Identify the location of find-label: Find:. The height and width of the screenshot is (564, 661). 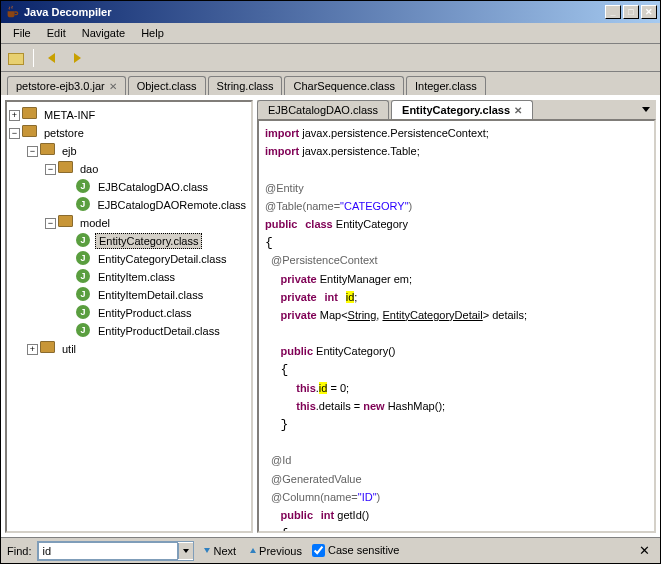
(19, 551).